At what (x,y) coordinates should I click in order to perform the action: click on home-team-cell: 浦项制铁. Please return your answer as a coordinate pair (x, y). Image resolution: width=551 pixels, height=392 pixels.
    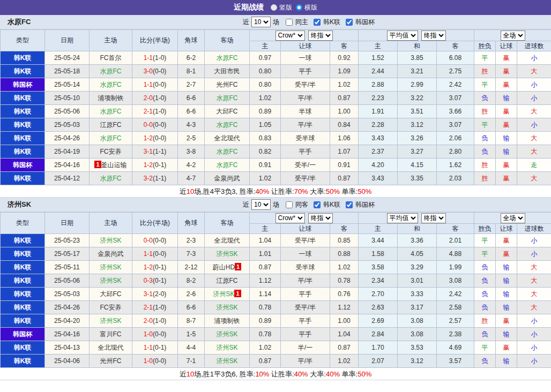
    Looking at the image, I should click on (111, 99).